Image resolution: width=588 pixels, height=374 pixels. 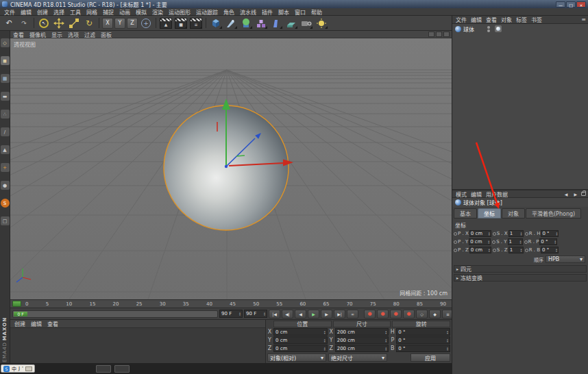 What do you see at coordinates (439, 34) in the screenshot?
I see `viewport-switch-icon` at bounding box center [439, 34].